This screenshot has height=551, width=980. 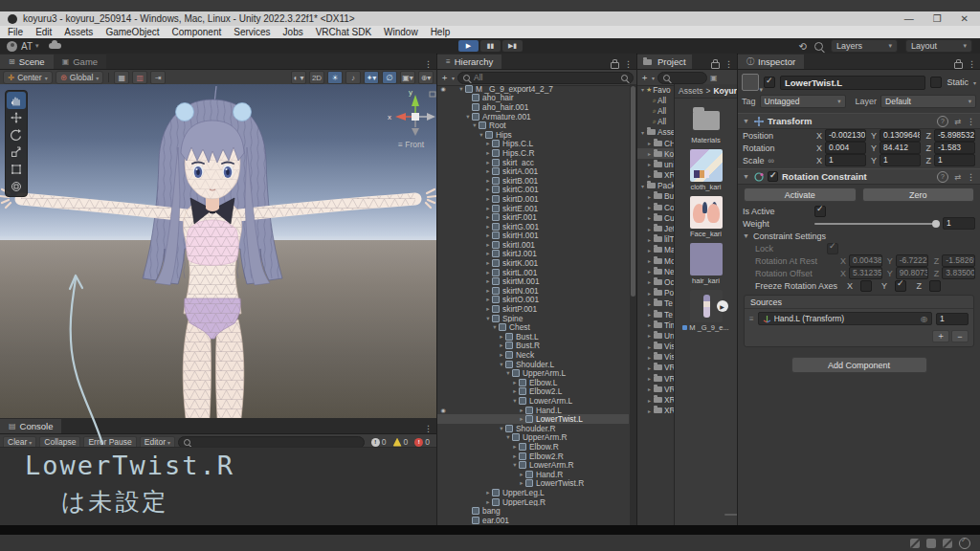 What do you see at coordinates (533, 346) in the screenshot?
I see `hierarchy-row: ▸ Bust.R` at bounding box center [533, 346].